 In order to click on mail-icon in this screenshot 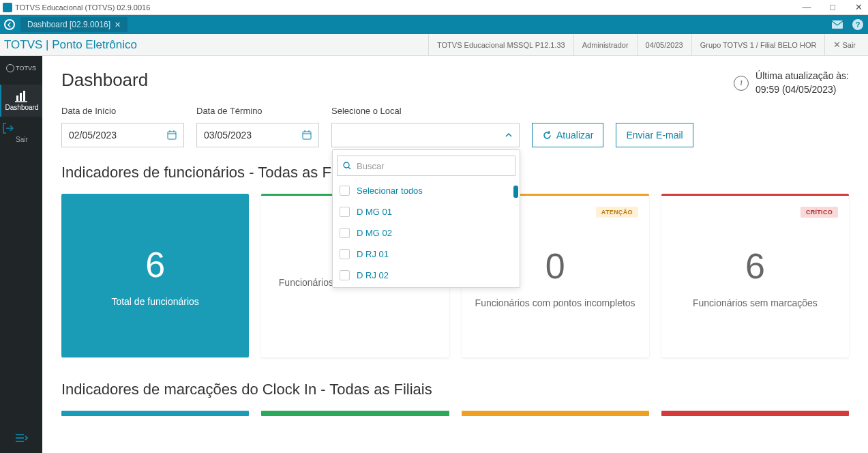, I will do `click(837, 25)`.